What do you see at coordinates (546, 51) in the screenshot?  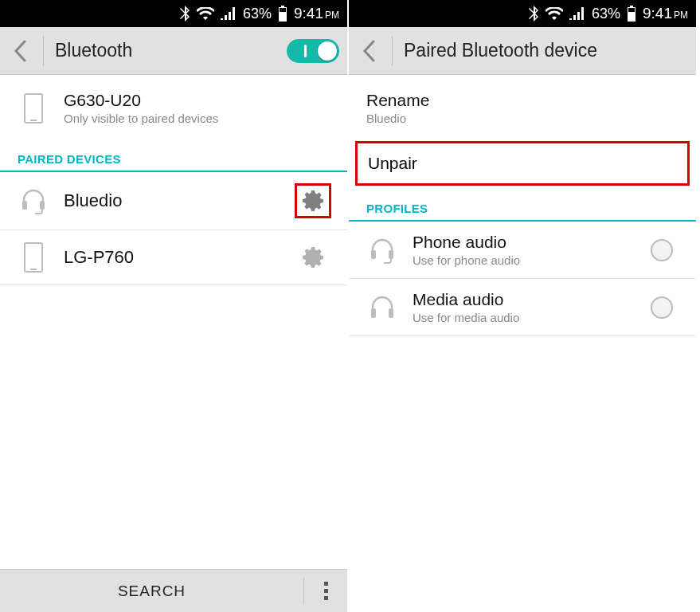 I see `page-title: Paired Bluetooth device` at bounding box center [546, 51].